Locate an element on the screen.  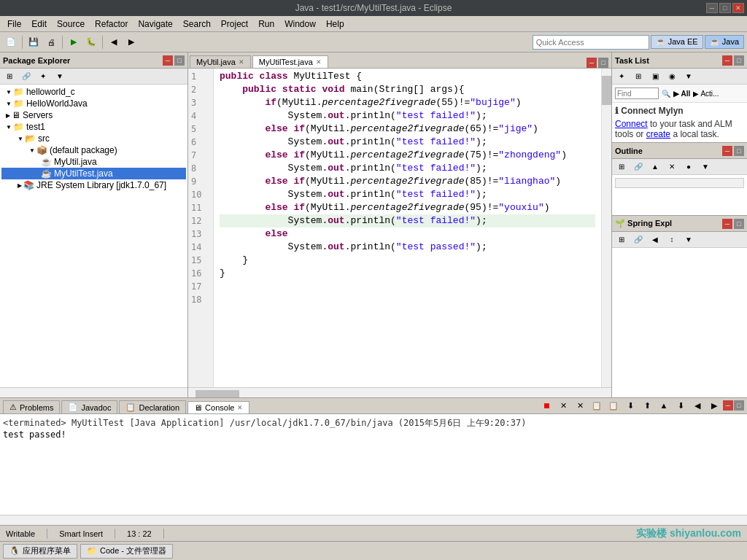
taskbar-app-menu: 🐧 应用程序菜单 is located at coordinates (40, 551).